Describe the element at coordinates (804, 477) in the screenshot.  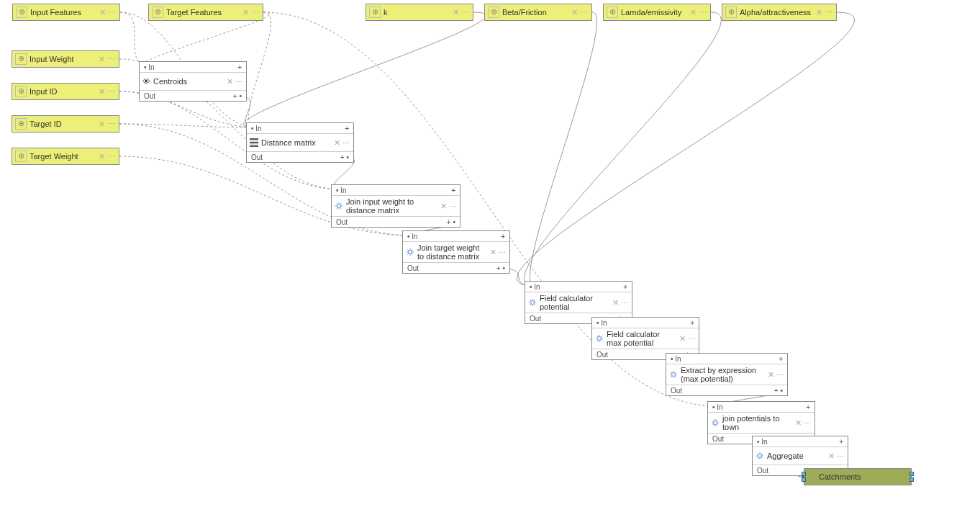
I see `handle-left` at that location.